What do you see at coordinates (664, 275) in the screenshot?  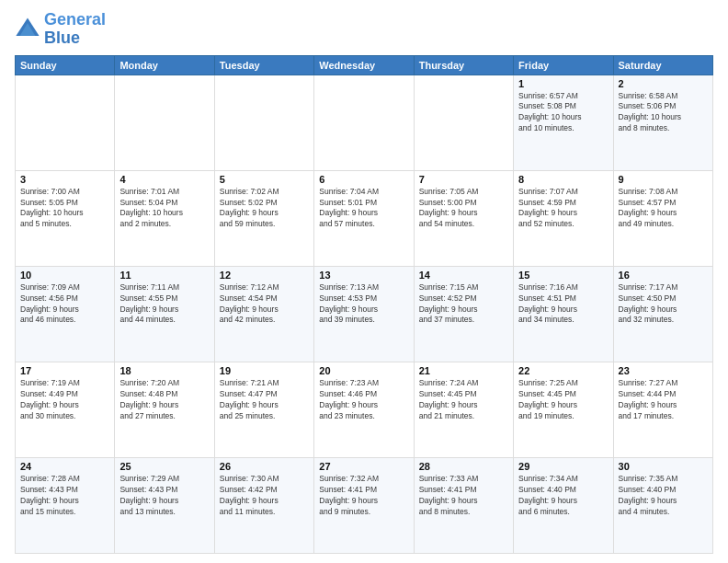 I see `day-number: 16` at bounding box center [664, 275].